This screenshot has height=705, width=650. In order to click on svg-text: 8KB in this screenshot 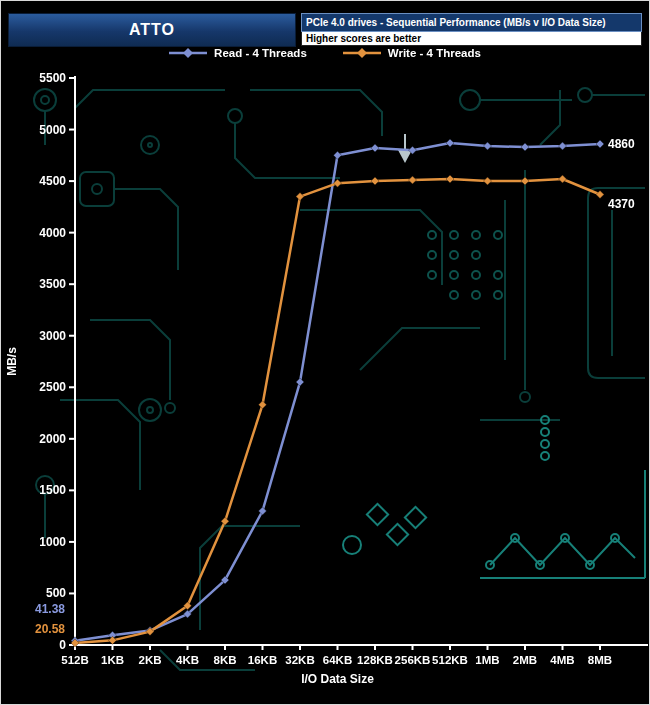, I will do `click(224, 660)`.